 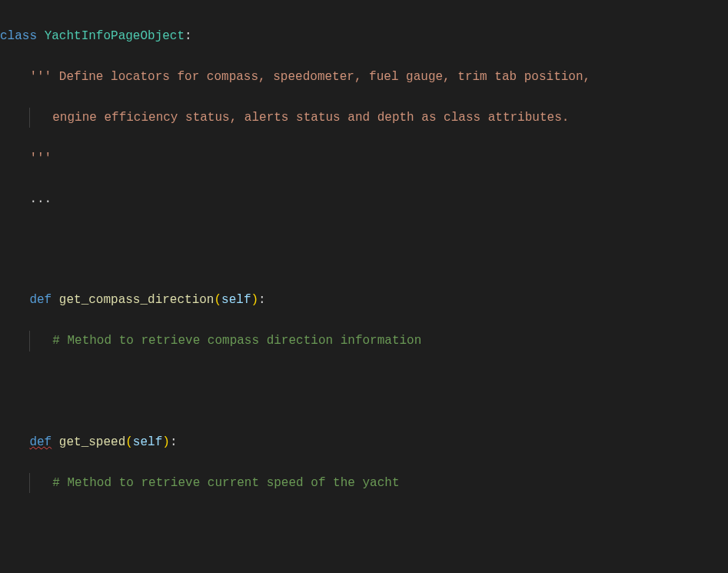 What do you see at coordinates (364, 158) in the screenshot?
I see `code-line: '''` at bounding box center [364, 158].